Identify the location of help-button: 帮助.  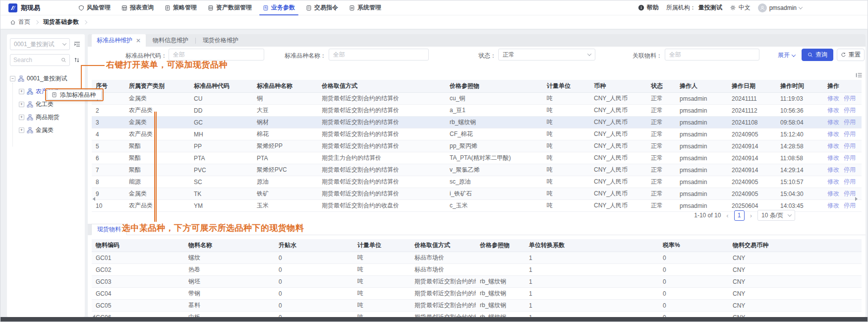
(648, 8).